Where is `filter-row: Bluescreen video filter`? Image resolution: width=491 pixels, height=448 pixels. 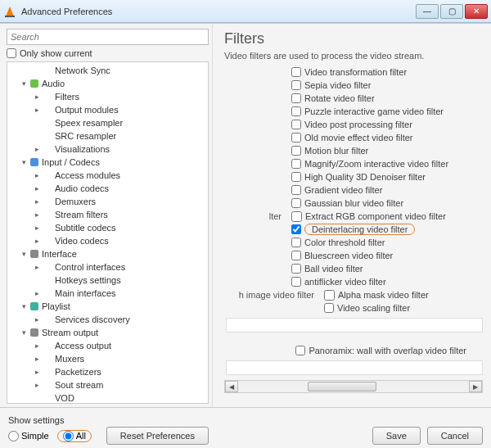
filter-row: Bluescreen video filter is located at coordinates (387, 256).